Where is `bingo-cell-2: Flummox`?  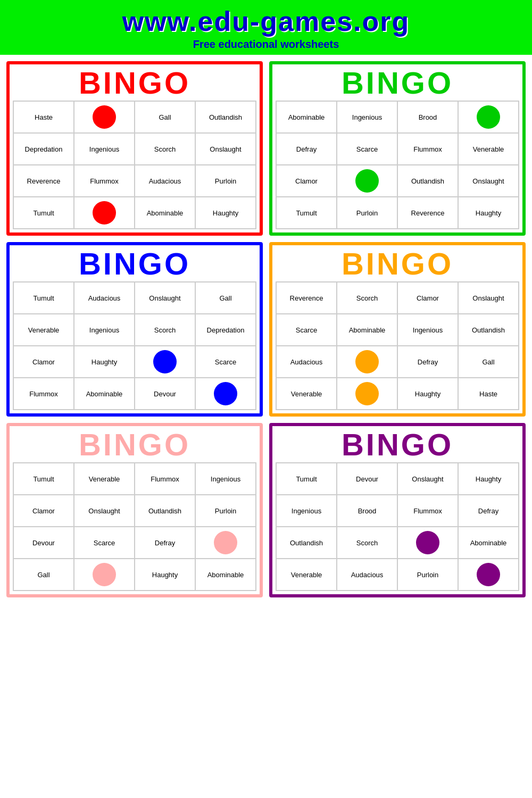 bingo-cell-2: Flummox is located at coordinates (165, 479).